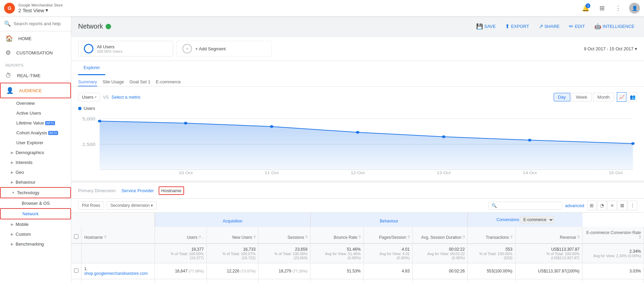 This screenshot has width=644, height=283. Describe the element at coordinates (602, 205) in the screenshot. I see `pie-view-button: ◔` at that location.